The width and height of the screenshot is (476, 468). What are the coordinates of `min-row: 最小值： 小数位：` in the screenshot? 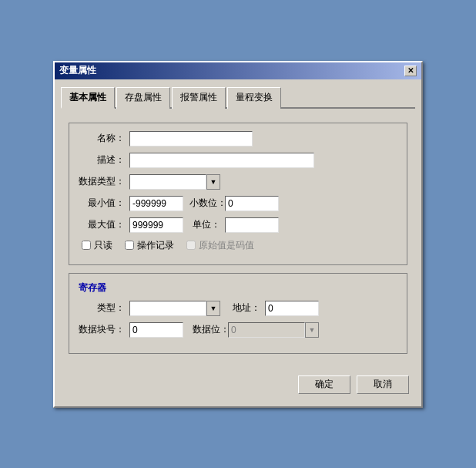 It's located at (238, 204).